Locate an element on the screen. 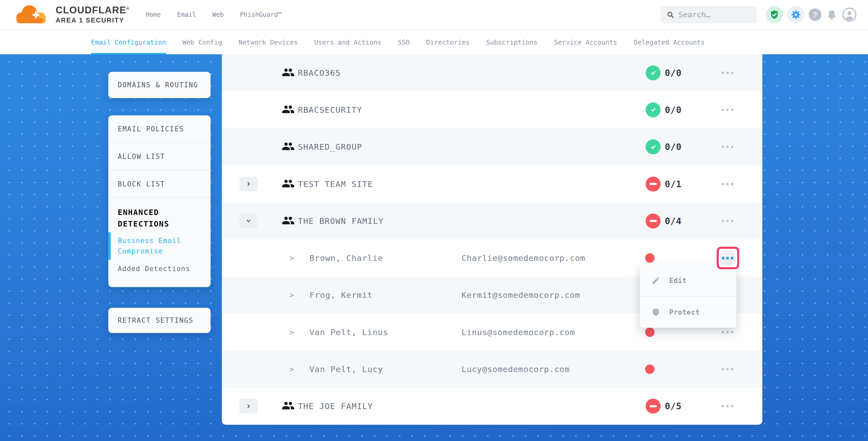  table-row-member: > Van Pelt, Lucy Lucy@somedemocorp.com is located at coordinates (492, 369).